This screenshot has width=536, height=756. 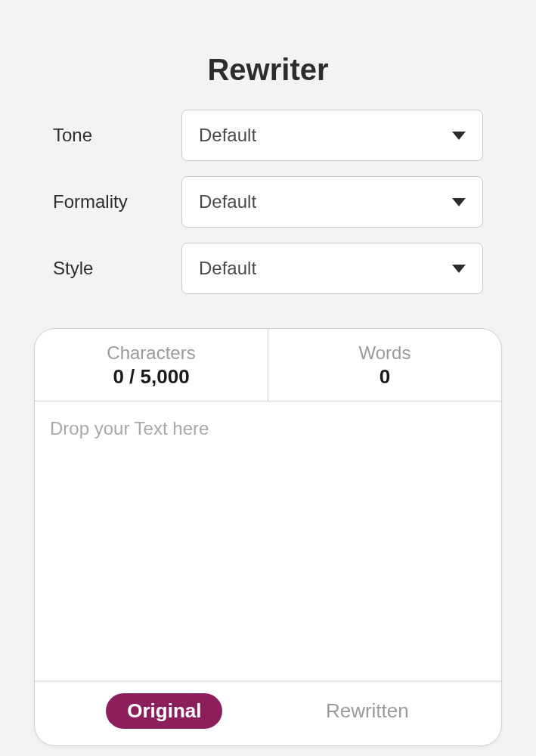 I want to click on tone-row: Tone Default, so click(x=268, y=135).